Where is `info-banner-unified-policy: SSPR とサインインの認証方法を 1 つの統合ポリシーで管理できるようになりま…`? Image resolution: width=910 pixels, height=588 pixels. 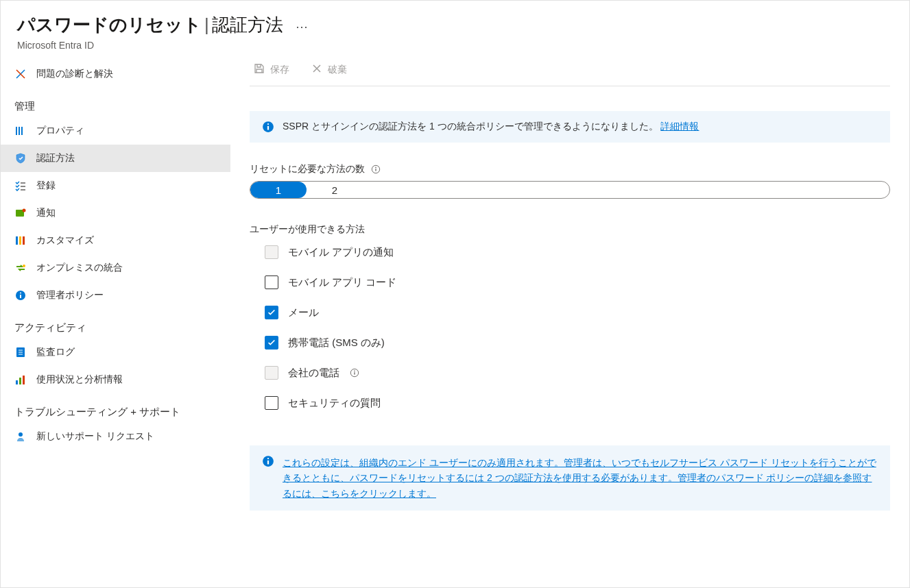 info-banner-unified-policy: SSPR とサインインの認証方法を 1 つの統合ポリシーで管理できるようになりま… is located at coordinates (570, 127).